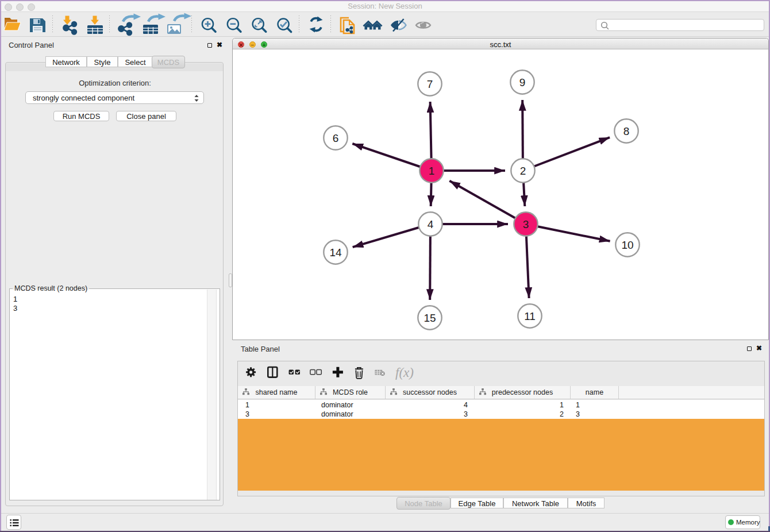  What do you see at coordinates (336, 253) in the screenshot?
I see `svg-text: 14` at bounding box center [336, 253].